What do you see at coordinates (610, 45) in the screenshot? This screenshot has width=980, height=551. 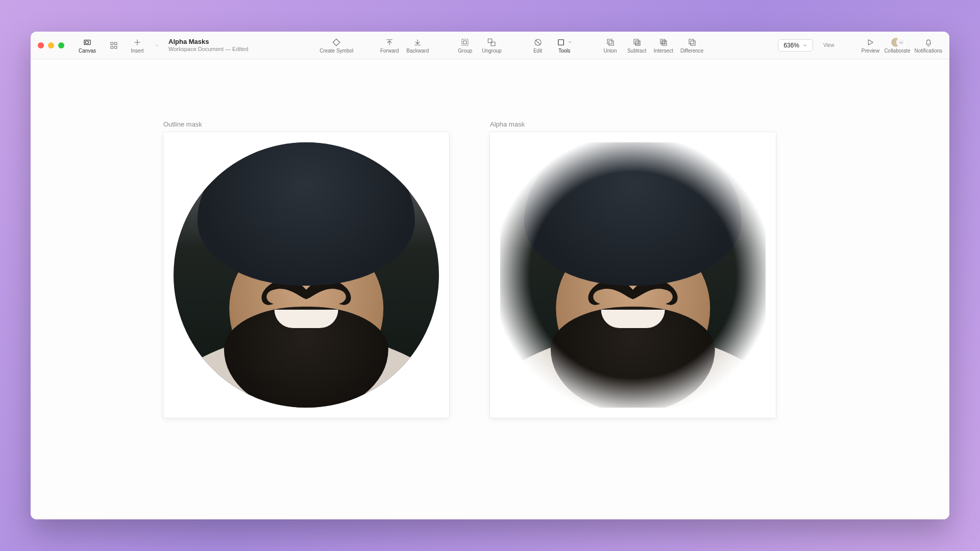 I see `union-button: Union` at bounding box center [610, 45].